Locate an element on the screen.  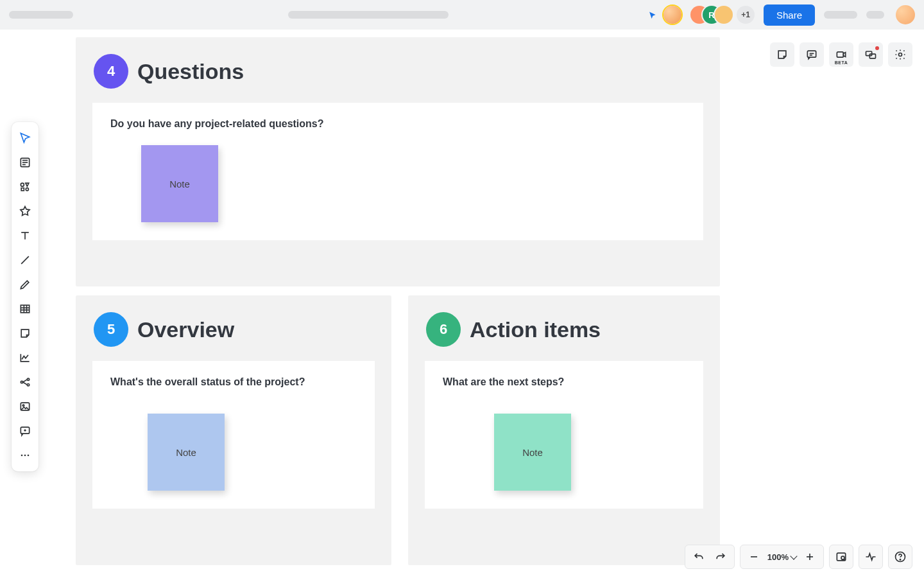
frame-body: What's the overall status of the project… is located at coordinates (234, 435).